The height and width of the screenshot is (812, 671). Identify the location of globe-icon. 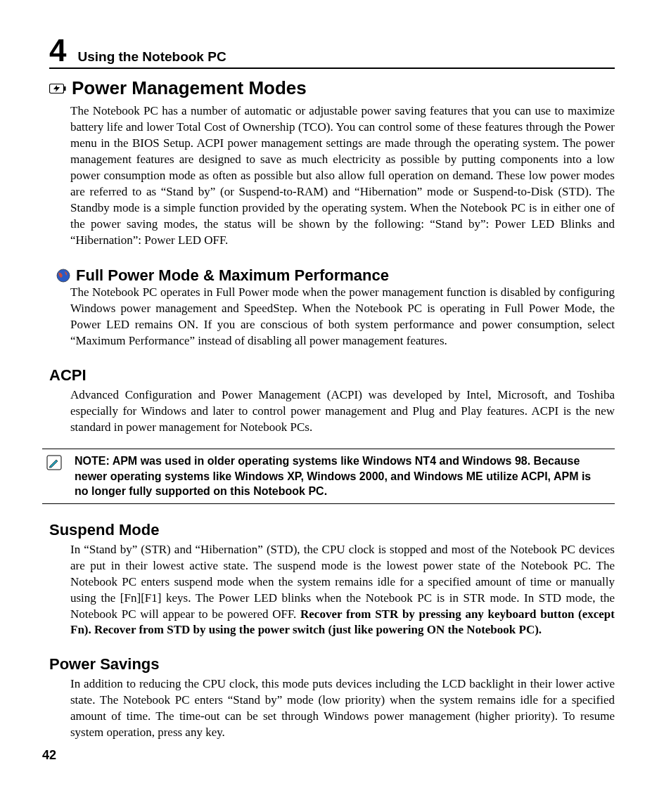
(63, 276).